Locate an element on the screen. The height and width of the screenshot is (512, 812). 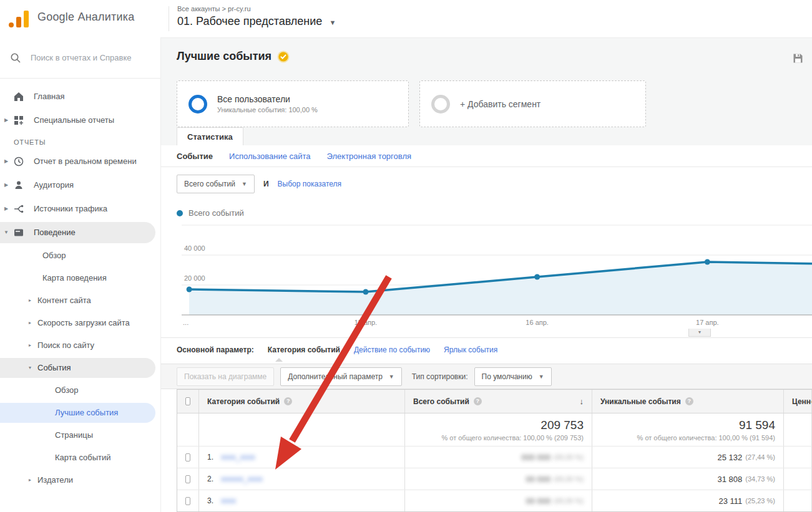
segment-card-all-users: Все пользователи Уникальные события: 100… is located at coordinates (293, 104).